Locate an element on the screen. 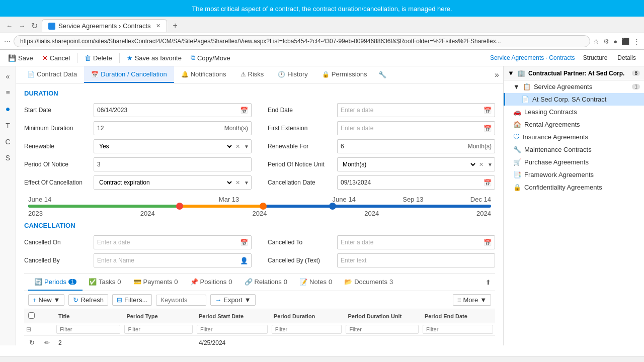  col-header-period-duration-unit: Period Duration Unit is located at coordinates (382, 316).